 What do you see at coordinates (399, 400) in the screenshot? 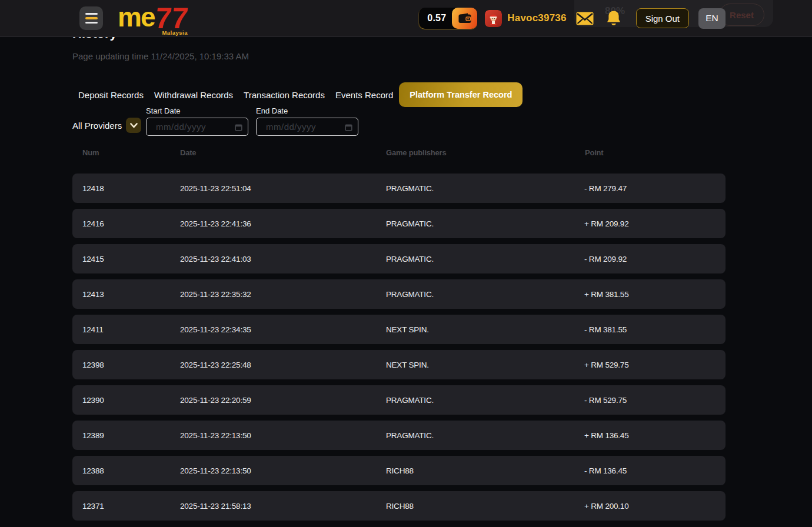
I see `table-row: 12390 2025-11-23 22:20:59 PRAGMATIC. - R…` at bounding box center [399, 400].